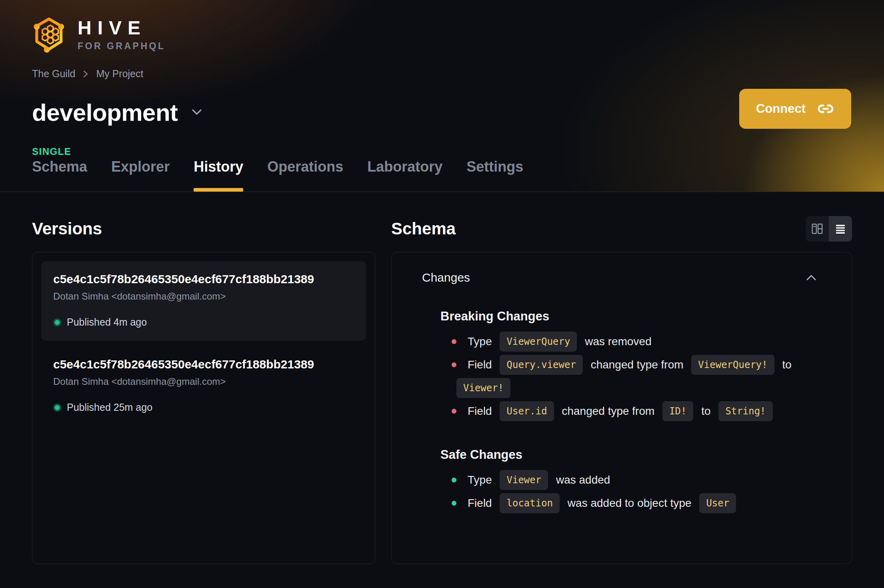 This screenshot has height=588, width=884. I want to click on schema-header: Schema, so click(622, 229).